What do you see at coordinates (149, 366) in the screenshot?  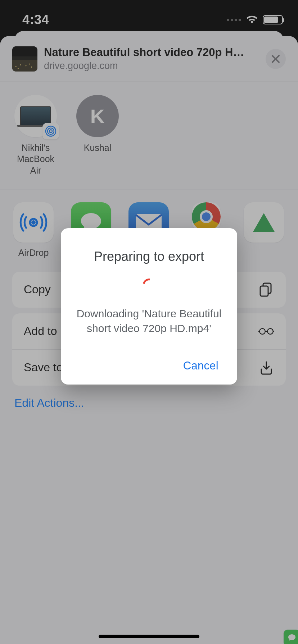 I see `dialog-actions: Cancel` at bounding box center [149, 366].